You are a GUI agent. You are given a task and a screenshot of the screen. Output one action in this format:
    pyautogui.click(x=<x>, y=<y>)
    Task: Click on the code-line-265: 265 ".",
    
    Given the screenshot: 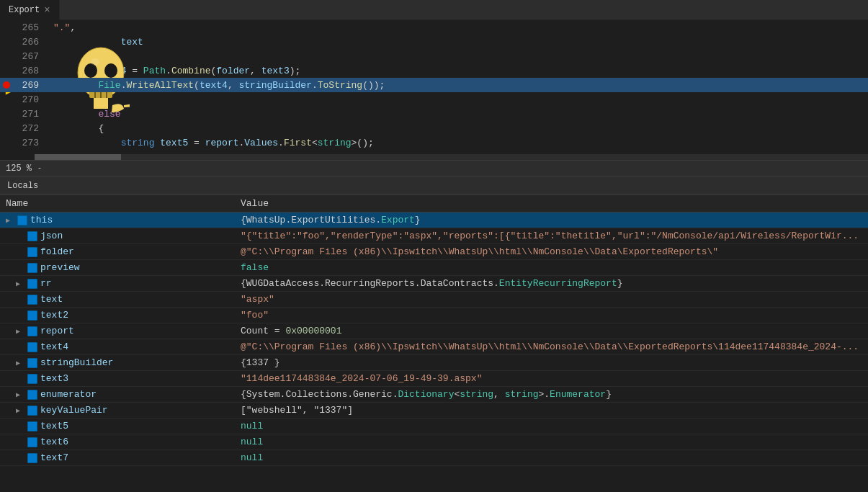 What is the action you would take?
    pyautogui.click(x=434, y=27)
    